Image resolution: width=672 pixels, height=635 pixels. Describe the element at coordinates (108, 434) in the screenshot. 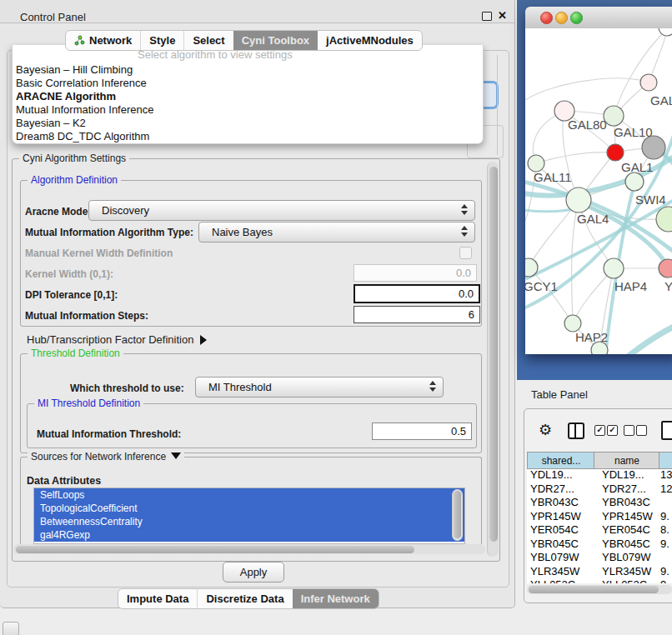

I see `mi-threshold-label: Mutual Information Threshold:` at that location.